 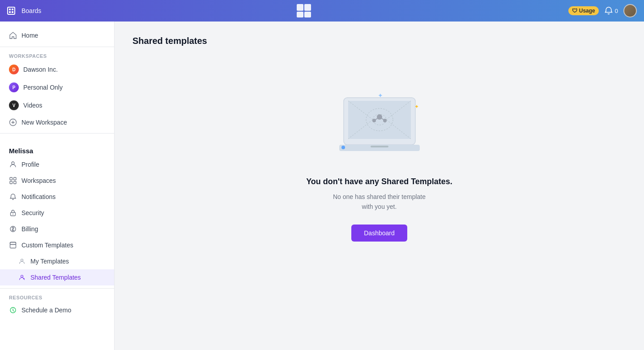 I want to click on workspaces-section-title: Workspaces, so click(x=57, y=55).